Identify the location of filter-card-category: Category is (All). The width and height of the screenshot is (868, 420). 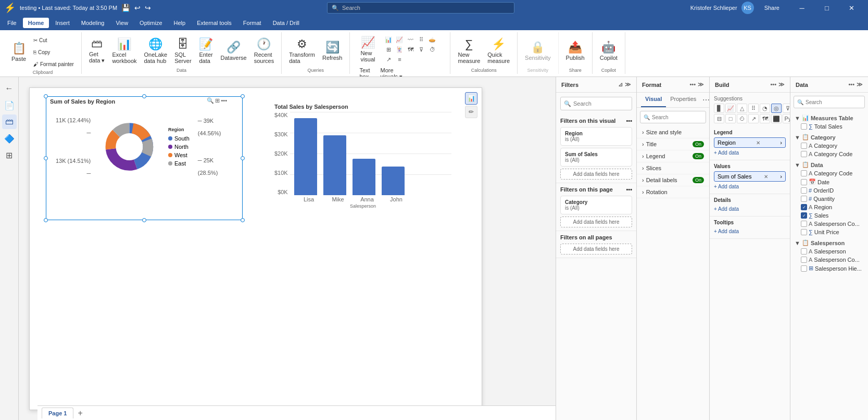
(596, 205).